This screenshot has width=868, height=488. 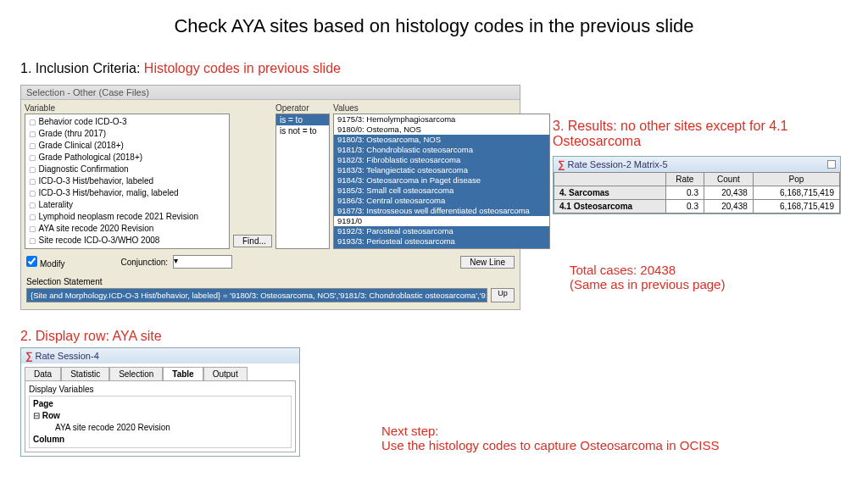 I want to click on val-item: 9184/3: Osteosarcoma in Paget disease, so click(x=442, y=180).